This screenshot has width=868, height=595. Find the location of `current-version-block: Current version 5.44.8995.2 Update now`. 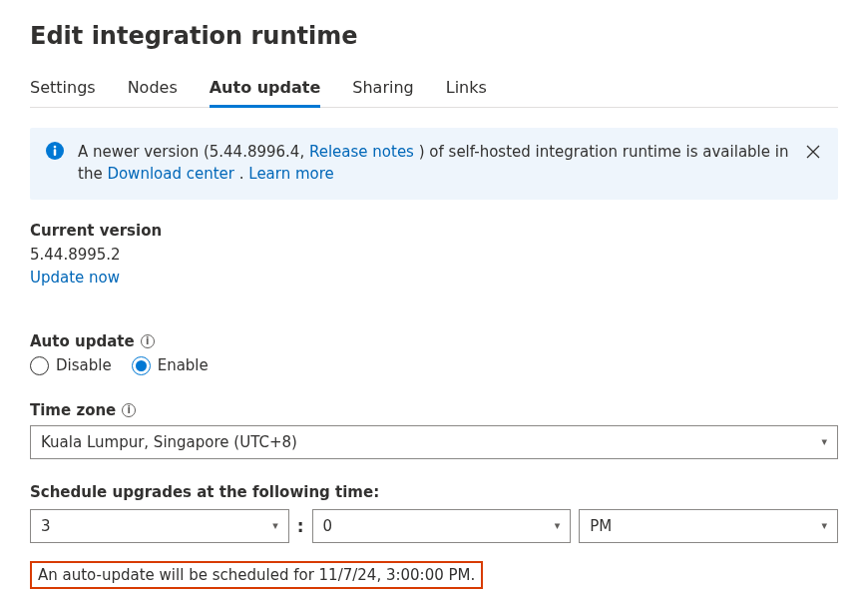

current-version-block: Current version 5.44.8995.2 Update now is located at coordinates (434, 266).